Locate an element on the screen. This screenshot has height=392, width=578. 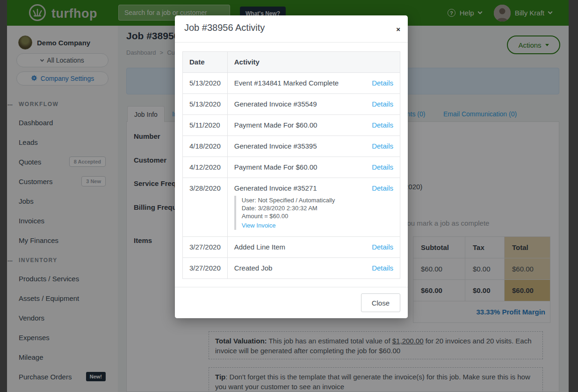
activity-row: 4/12/2020 DetailsPayment Made For $60.00 is located at coordinates (292, 167).